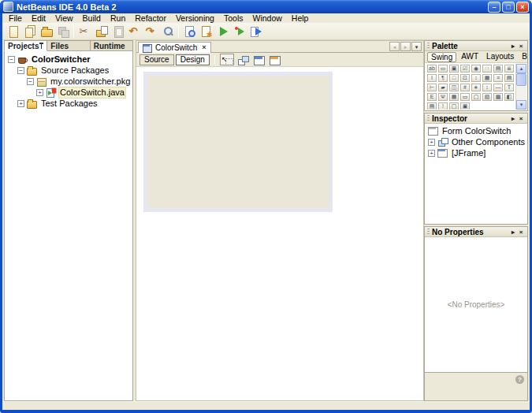  I want to click on open-project-button, so click(46, 32).